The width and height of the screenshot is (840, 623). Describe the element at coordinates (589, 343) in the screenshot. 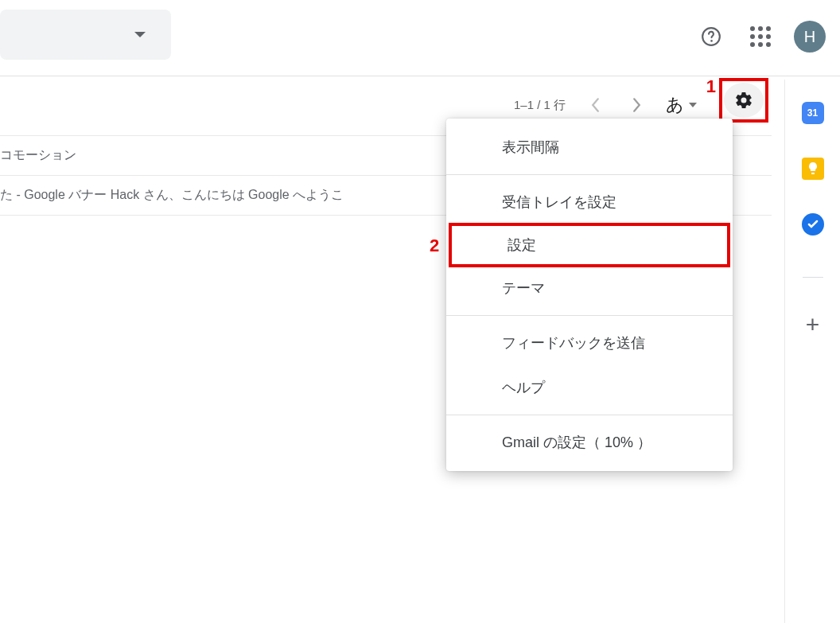

I see `menu-item-feedback: フィードバックを送信` at that location.